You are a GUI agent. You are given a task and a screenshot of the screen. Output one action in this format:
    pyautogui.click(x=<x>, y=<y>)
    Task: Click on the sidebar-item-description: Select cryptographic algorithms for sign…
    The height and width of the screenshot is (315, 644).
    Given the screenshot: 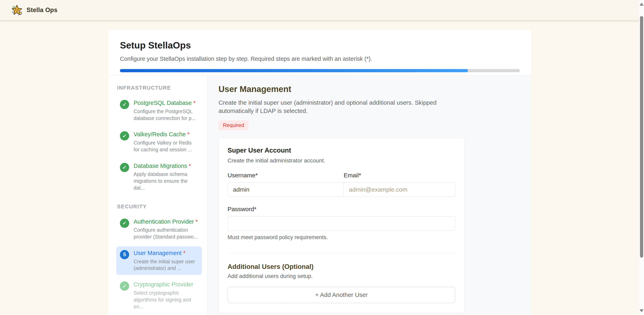 What is the action you would take?
    pyautogui.click(x=166, y=300)
    